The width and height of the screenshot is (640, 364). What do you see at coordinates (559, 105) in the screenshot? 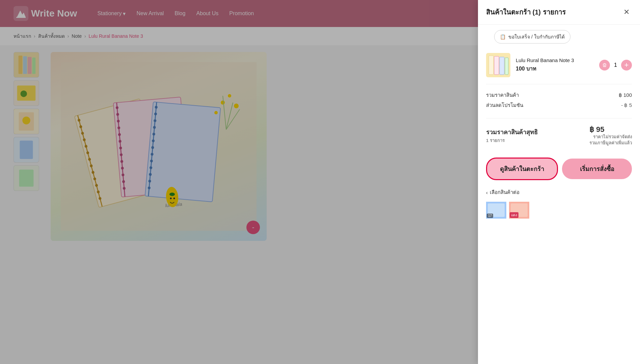
I see `summary-discount-row: ส่วนลดโปรโมชัน - ฿ 5` at bounding box center [559, 105].